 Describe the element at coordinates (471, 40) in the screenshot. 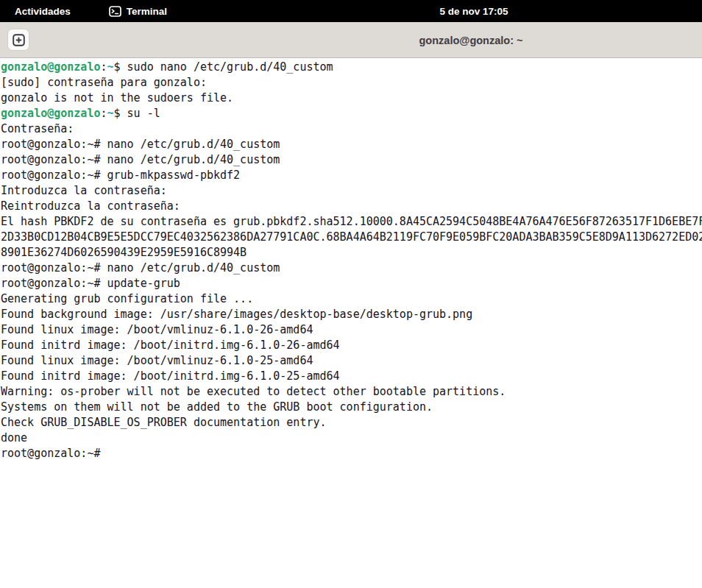

I see `window-title: gonzalo@gonzalo: ~` at that location.